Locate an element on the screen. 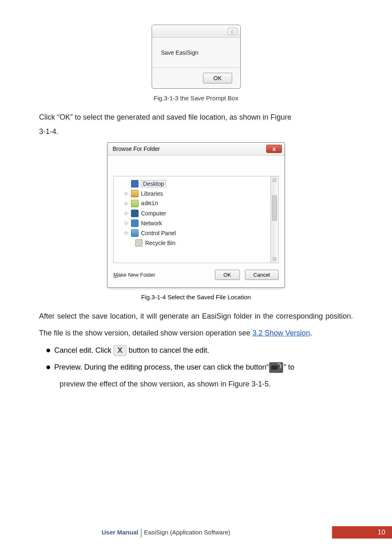 The height and width of the screenshot is (555, 392). comp-icon is located at coordinates (135, 213).